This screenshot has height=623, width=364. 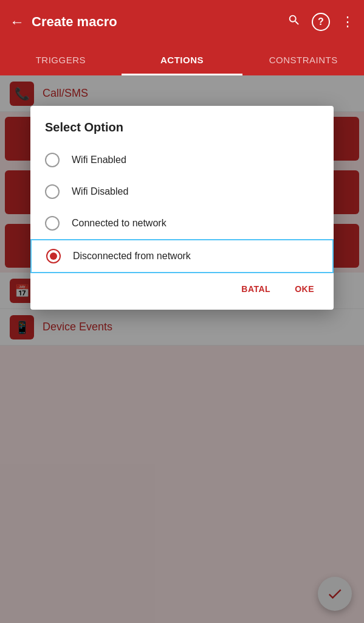 What do you see at coordinates (182, 288) in the screenshot?
I see `dialog-actions: BATAL OKE` at bounding box center [182, 288].